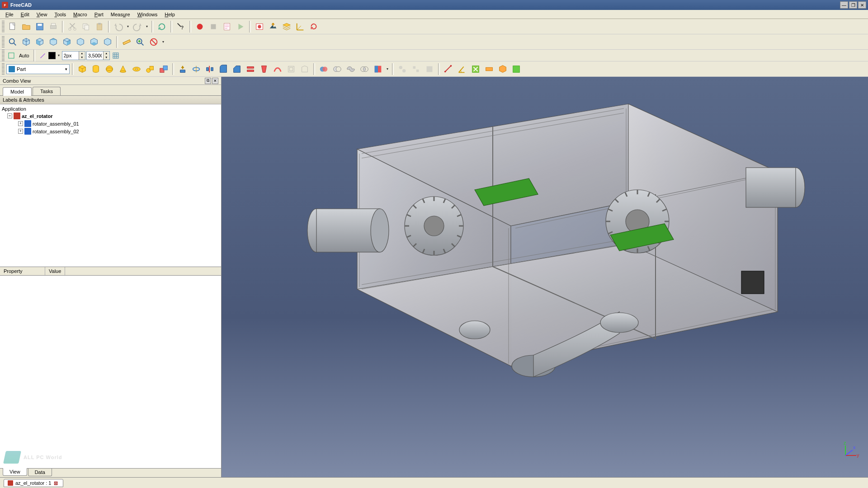 This screenshot has height=488, width=868. I want to click on view-iso-icon, so click(26, 42).